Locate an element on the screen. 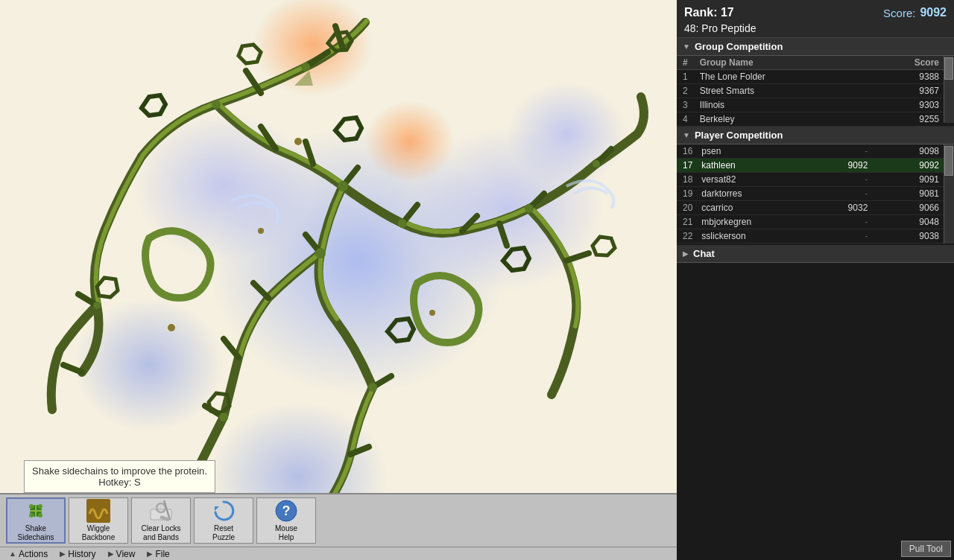  player-name: versat82 is located at coordinates (753, 180).